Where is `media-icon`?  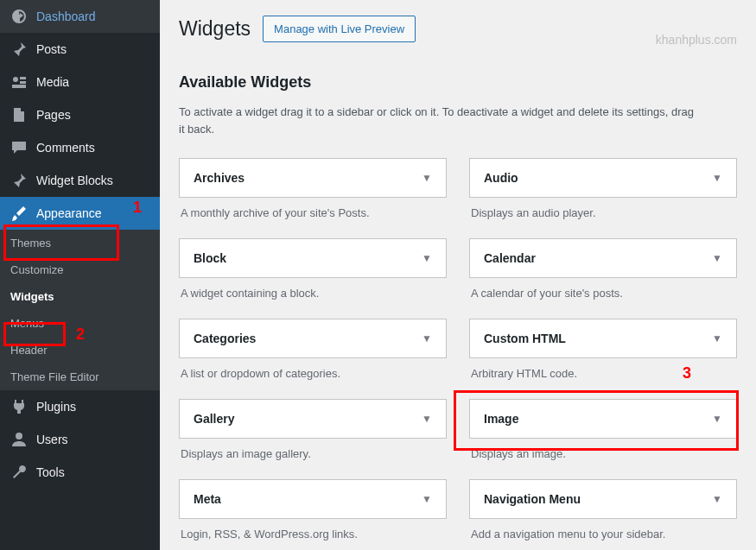
media-icon is located at coordinates (19, 82).